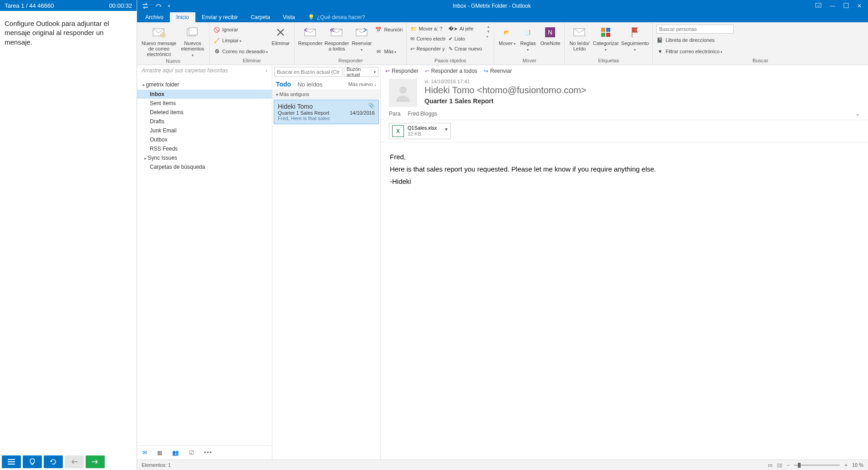  Describe the element at coordinates (176, 453) in the screenshot. I see `nav-people-icon: 👥` at that location.